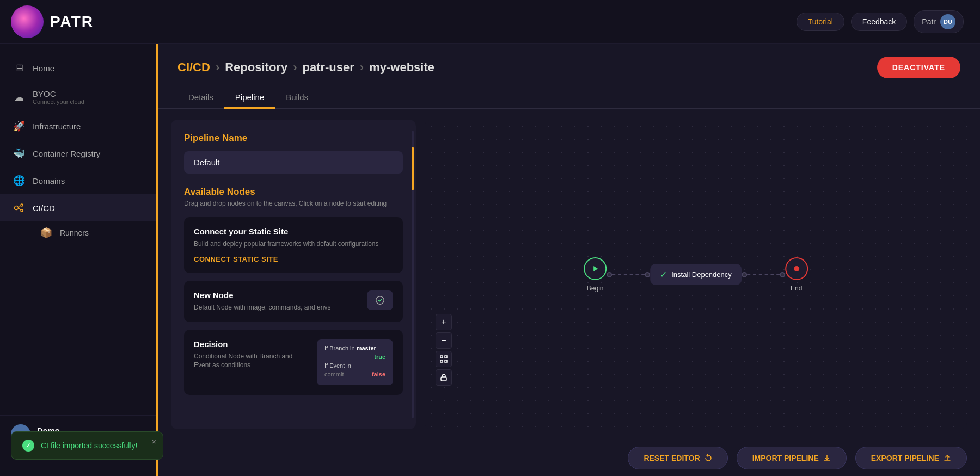 The width and height of the screenshot is (980, 476). I want to click on breadcrumb-cicd: CI/CD, so click(194, 67).